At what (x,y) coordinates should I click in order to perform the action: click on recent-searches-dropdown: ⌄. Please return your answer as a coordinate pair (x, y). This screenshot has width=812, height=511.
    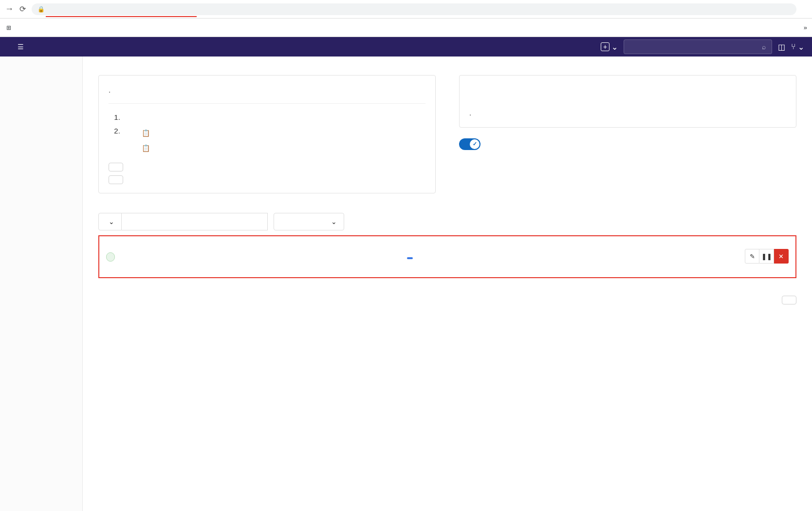
    Looking at the image, I should click on (110, 222).